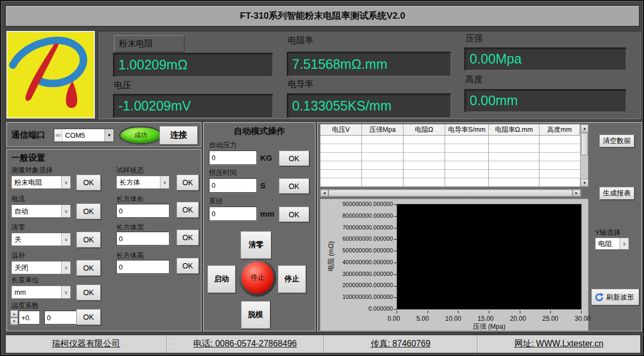  What do you see at coordinates (222, 279) in the screenshot?
I see `start-button: 启动` at bounding box center [222, 279].